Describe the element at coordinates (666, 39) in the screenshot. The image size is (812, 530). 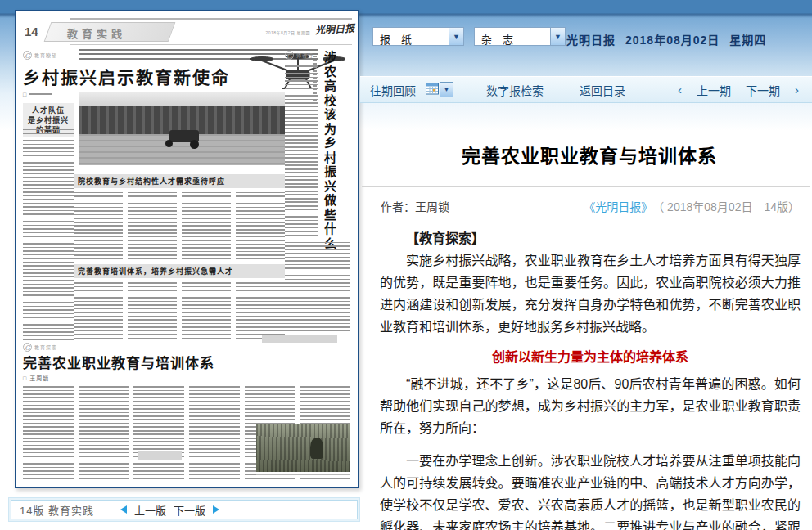
I see `masthead-date: 光明日报 2018年08月02日 星期四` at that location.